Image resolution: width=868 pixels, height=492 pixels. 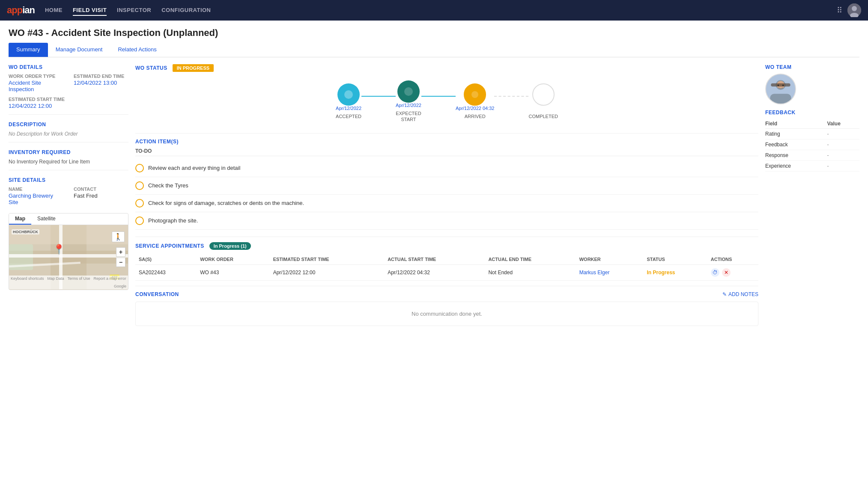 What do you see at coordinates (110, 279) in the screenshot?
I see `map-footer-report: Report a map error` at bounding box center [110, 279].